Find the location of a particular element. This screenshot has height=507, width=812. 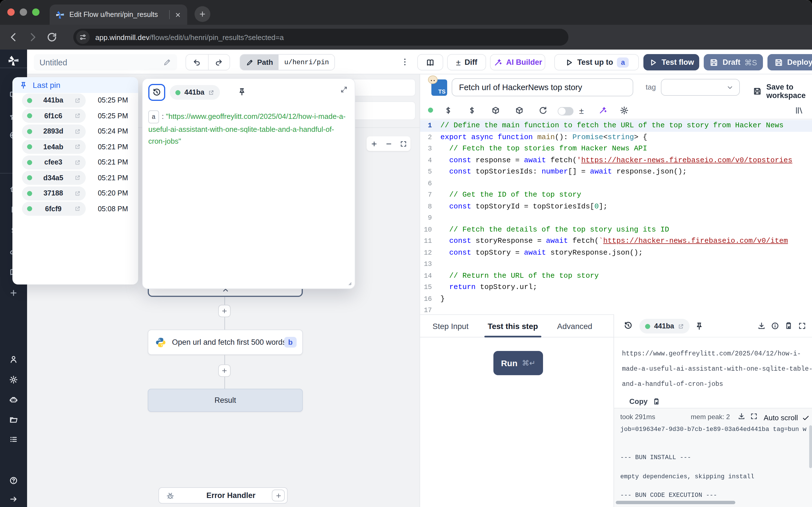

pin-list-item: cfee305:21 PM is located at coordinates (75, 162).